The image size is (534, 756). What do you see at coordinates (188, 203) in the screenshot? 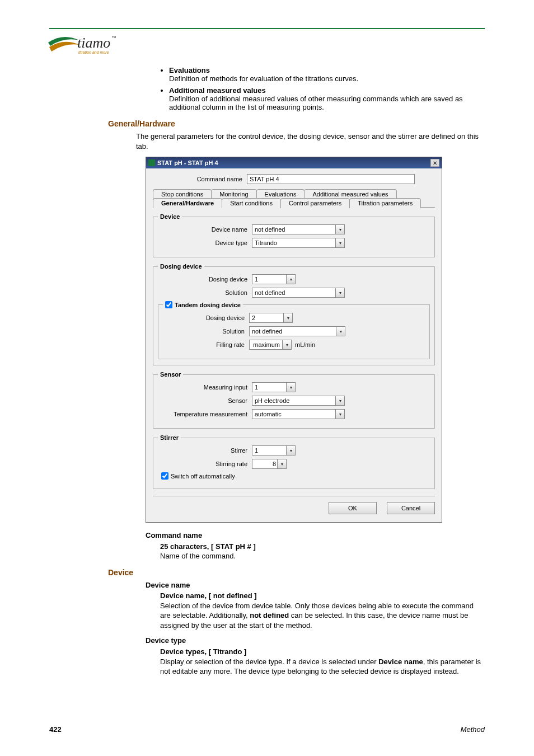
I see `tab-general-hardware: General/Hardware` at bounding box center [188, 203].